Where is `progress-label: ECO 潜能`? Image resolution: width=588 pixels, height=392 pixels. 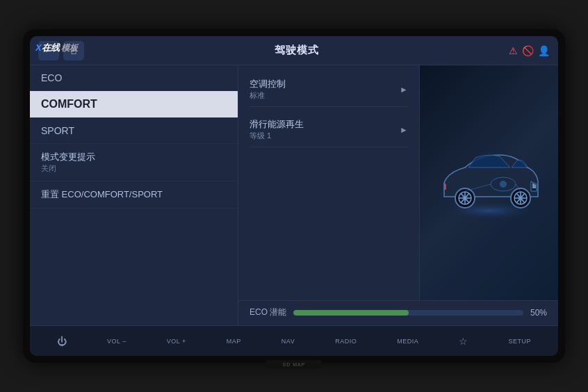 progress-label: ECO 潜能 is located at coordinates (268, 313).